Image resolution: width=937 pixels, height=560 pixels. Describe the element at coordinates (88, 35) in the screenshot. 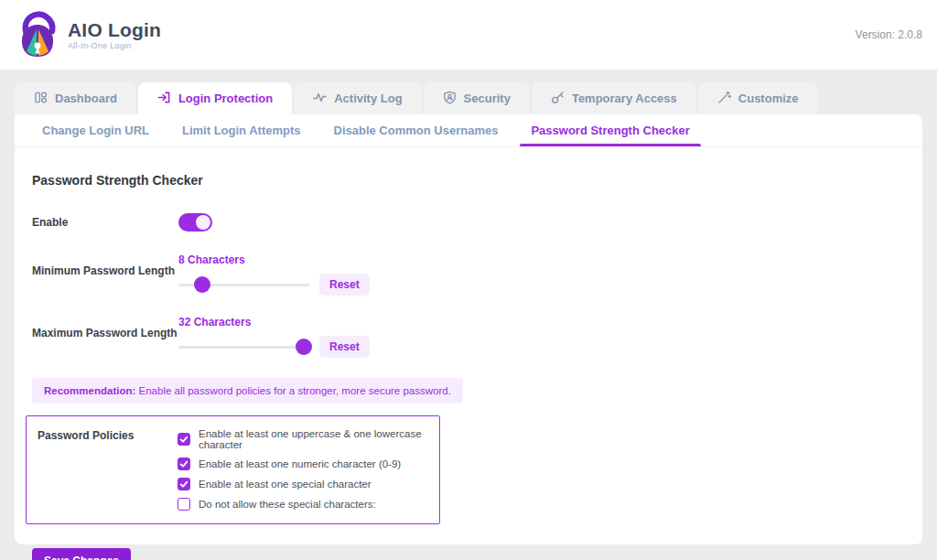

I see `app-logo: AIO Login All-In-One Login` at that location.